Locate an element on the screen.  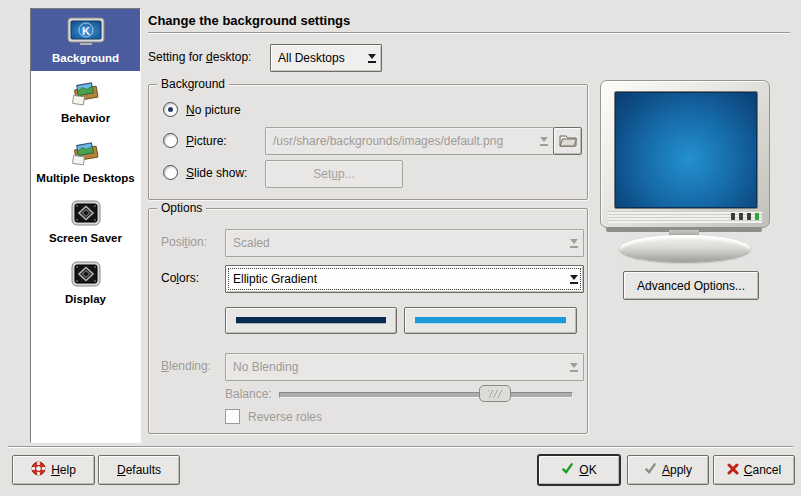
no-picture-label: No picture is located at coordinates (214, 110).